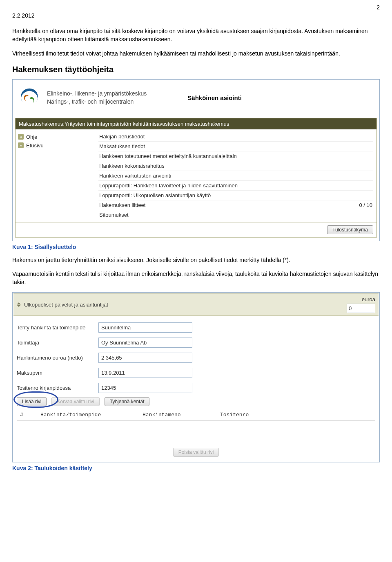 This screenshot has width=392, height=562. I want to click on nav-item: Hankkeen toteutuneet menot eriteltyinä k…, so click(236, 156).